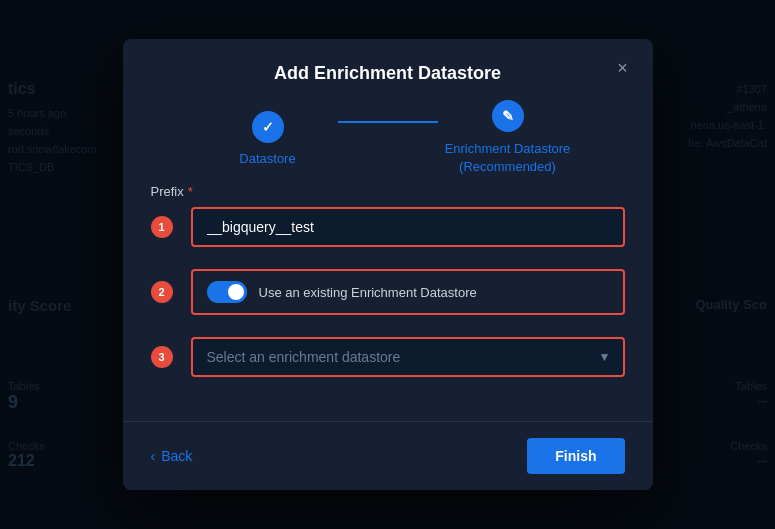  What do you see at coordinates (162, 227) in the screenshot?
I see `badge-1: 1` at bounding box center [162, 227].